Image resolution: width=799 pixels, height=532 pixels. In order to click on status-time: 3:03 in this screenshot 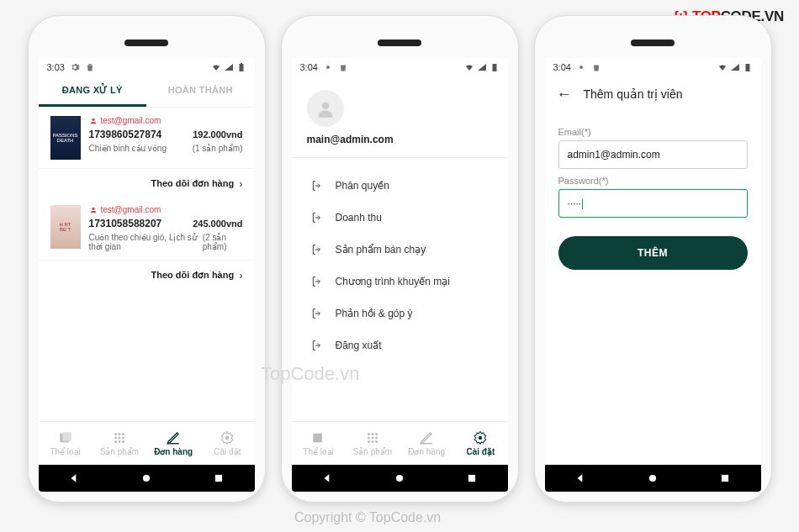, I will do `click(56, 67)`.